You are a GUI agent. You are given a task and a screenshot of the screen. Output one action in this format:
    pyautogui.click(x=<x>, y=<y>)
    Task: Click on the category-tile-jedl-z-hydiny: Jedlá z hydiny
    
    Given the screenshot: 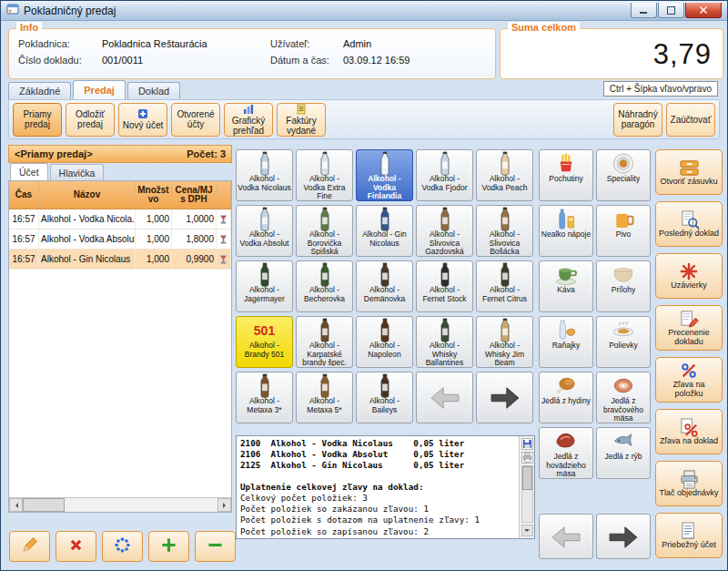 What is the action you would take?
    pyautogui.click(x=566, y=397)
    